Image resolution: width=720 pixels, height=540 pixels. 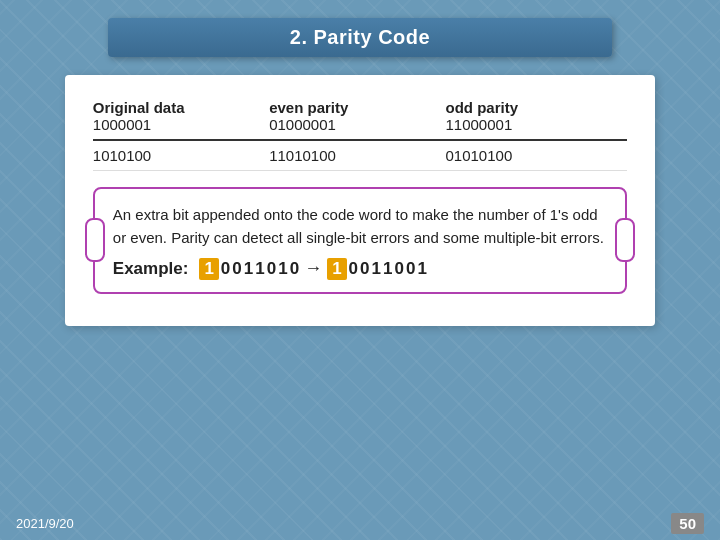 What do you see at coordinates (181, 116) in the screenshot?
I see `col-header-original: Original data 1000001` at bounding box center [181, 116].